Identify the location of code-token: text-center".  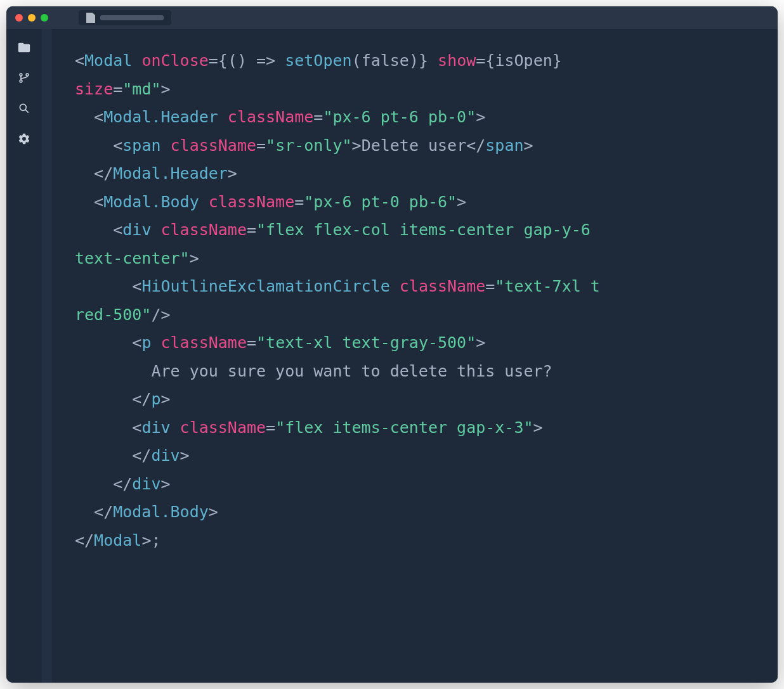
(132, 259).